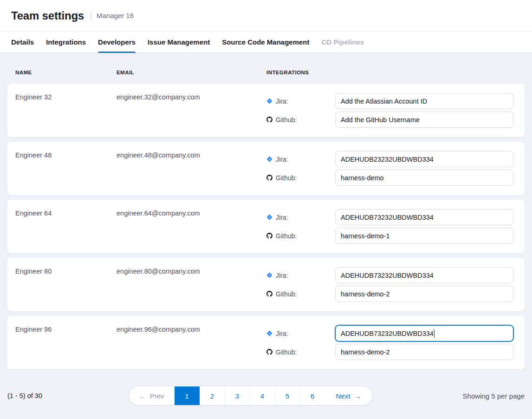 The width and height of the screenshot is (532, 419). Describe the element at coordinates (66, 42) in the screenshot. I see `tab-label: Integrations` at that location.